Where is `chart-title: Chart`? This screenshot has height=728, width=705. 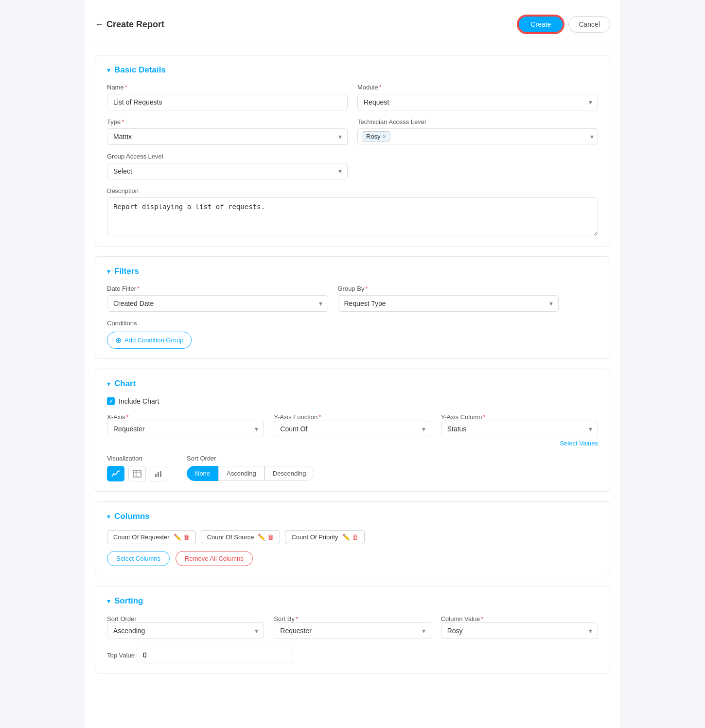
chart-title: Chart is located at coordinates (125, 384).